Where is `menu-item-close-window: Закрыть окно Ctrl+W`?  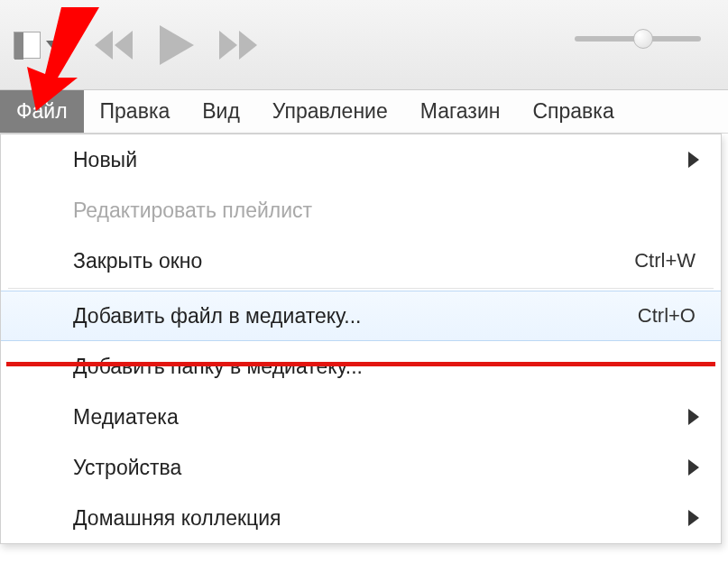 menu-item-close-window: Закрыть окно Ctrl+W is located at coordinates (361, 261).